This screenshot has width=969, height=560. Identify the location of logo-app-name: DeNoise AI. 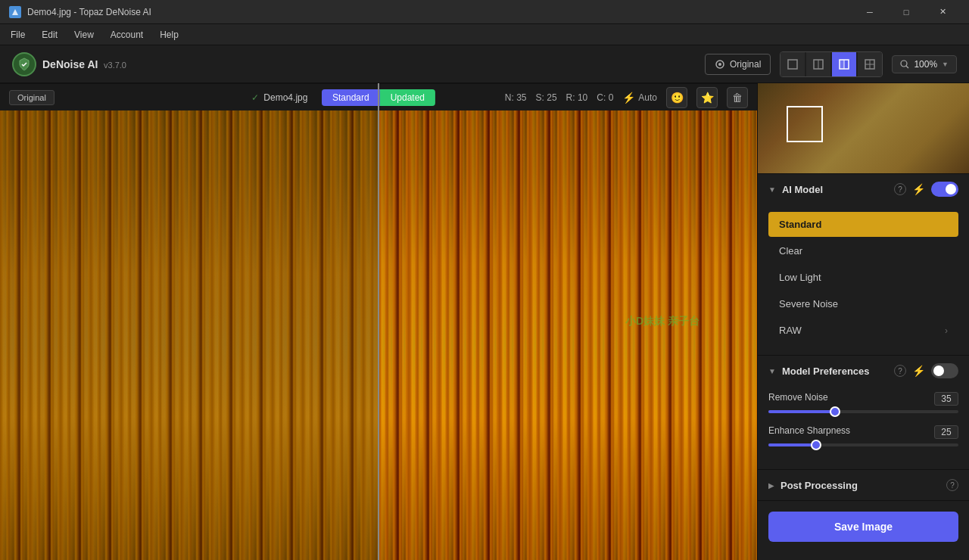
(70, 64).